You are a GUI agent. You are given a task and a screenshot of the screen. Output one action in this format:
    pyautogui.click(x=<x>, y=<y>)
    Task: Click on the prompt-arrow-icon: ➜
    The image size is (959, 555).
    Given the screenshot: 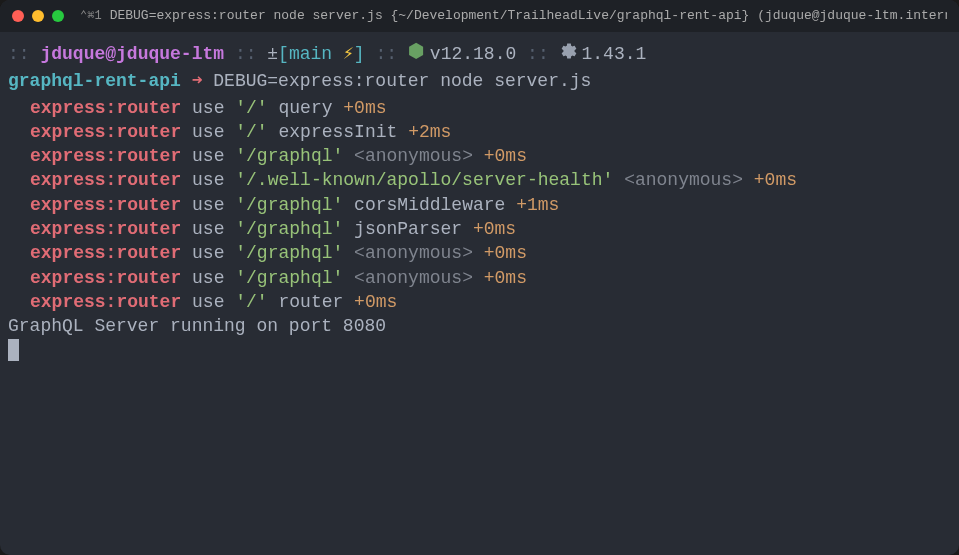 What is the action you would take?
    pyautogui.click(x=198, y=81)
    